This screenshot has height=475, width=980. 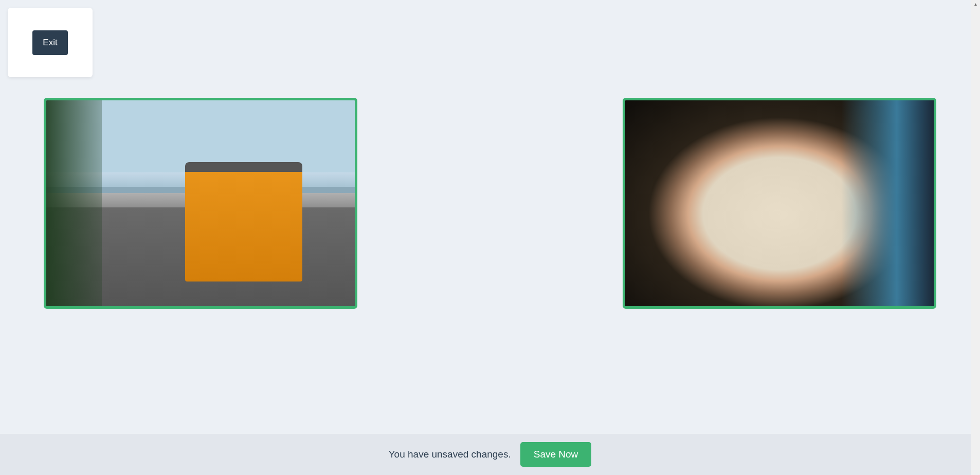 I want to click on scrollbar-up-arrow-icon: ▲, so click(x=976, y=4).